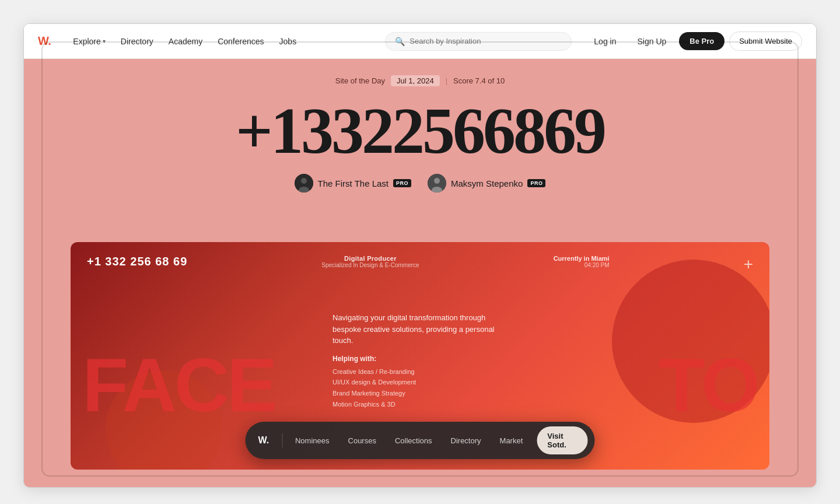  I want to click on be-pro-button: Be Pro, so click(702, 41).